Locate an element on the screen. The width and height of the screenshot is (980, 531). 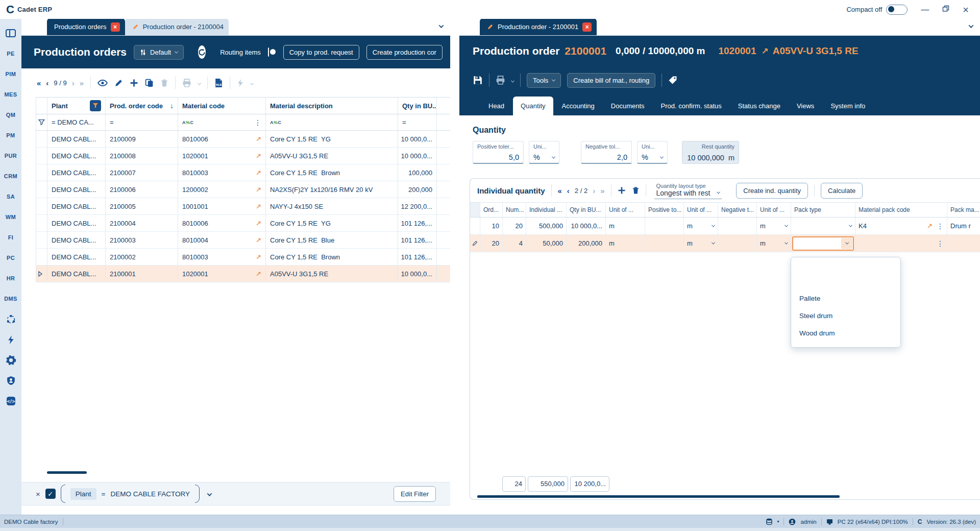
table-row: DEMO CABL... 2100002 8010003↗ Core CY 1,… is located at coordinates (243, 257).